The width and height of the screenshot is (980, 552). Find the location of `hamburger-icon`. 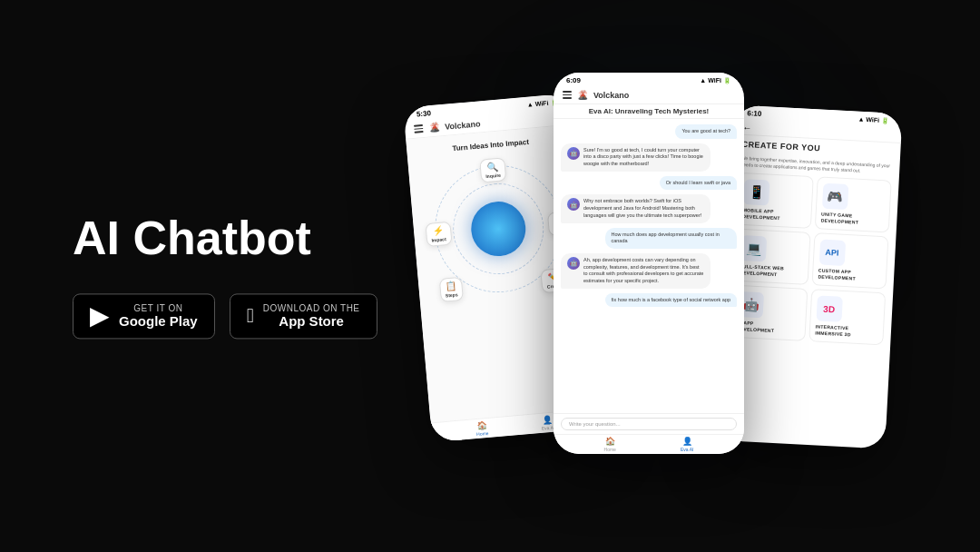

hamburger-icon is located at coordinates (419, 129).